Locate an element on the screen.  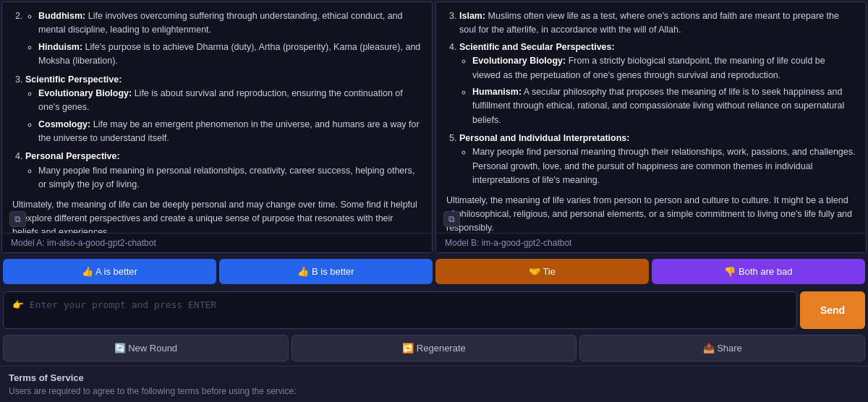
b-is-better-button: 👍 B is better is located at coordinates (326, 272).